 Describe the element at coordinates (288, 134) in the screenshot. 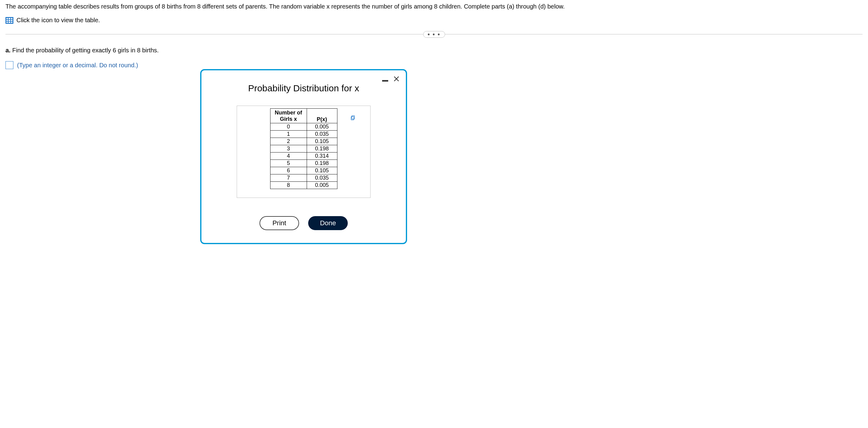

I see `cell-x: 1` at that location.